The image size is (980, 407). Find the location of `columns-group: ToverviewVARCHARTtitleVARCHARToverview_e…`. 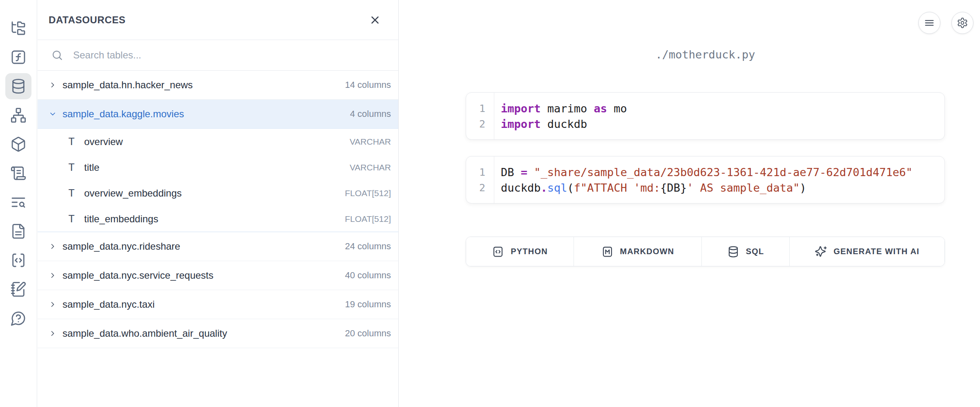

columns-group: ToverviewVARCHARTtitleVARCHARToverview_e… is located at coordinates (218, 181).